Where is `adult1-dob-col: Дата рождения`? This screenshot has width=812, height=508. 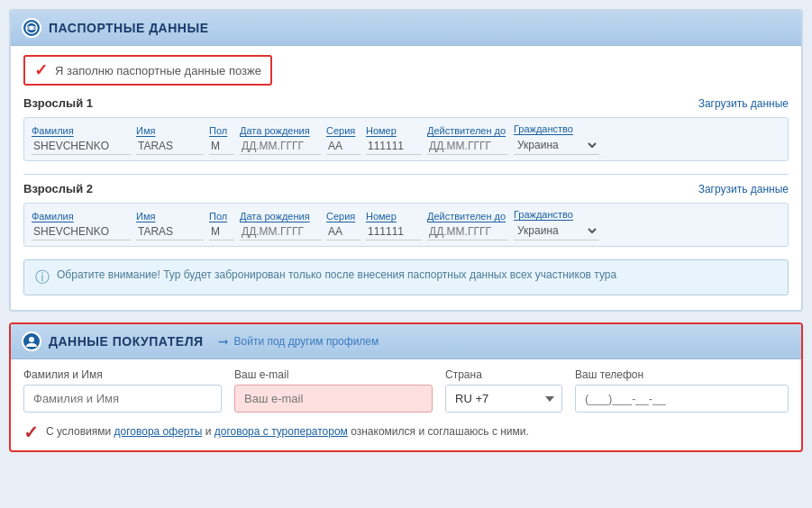 adult1-dob-col: Дата рождения is located at coordinates (280, 141).